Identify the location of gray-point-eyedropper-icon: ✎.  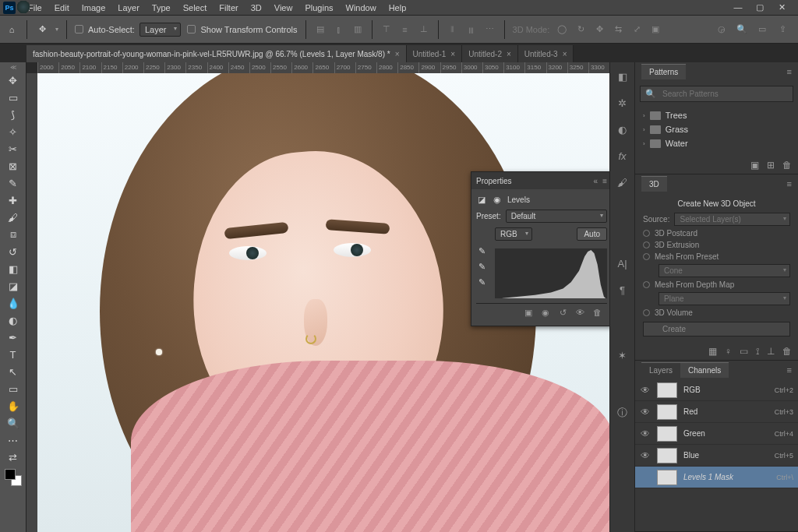
(482, 266).